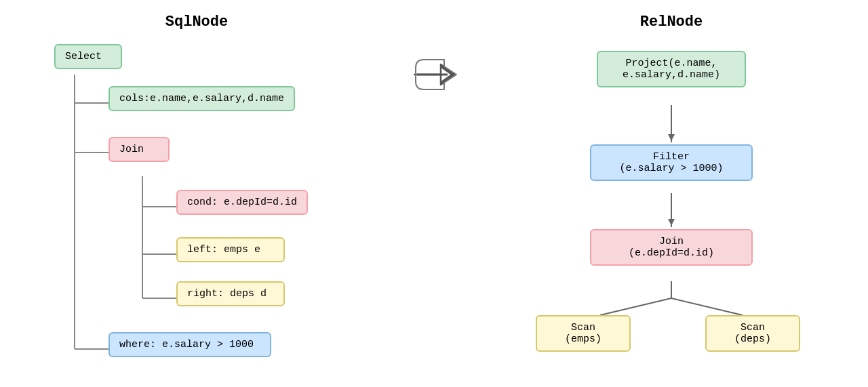 Image resolution: width=868 pixels, height=387 pixels. What do you see at coordinates (583, 333) in the screenshot?
I see `rel-scan-emps-node: Scan (emps)` at bounding box center [583, 333].